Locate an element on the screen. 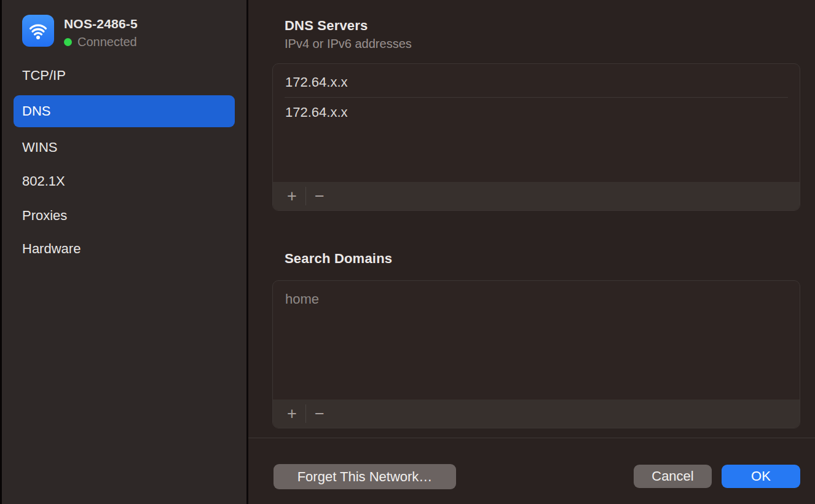  forget-network-label: Forget This Network… is located at coordinates (365, 477).